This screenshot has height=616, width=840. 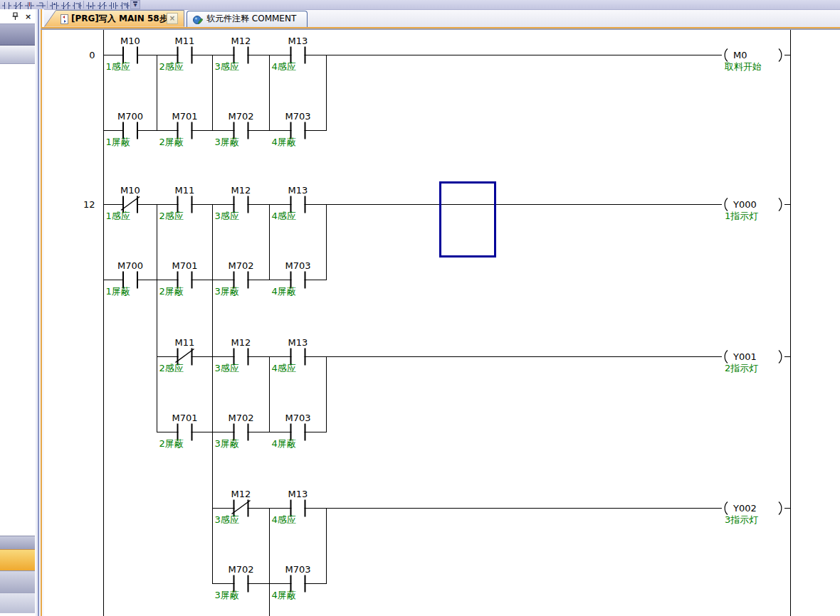 What do you see at coordinates (742, 519) in the screenshot?
I see `coil-comment-label: 3指示灯` at bounding box center [742, 519].